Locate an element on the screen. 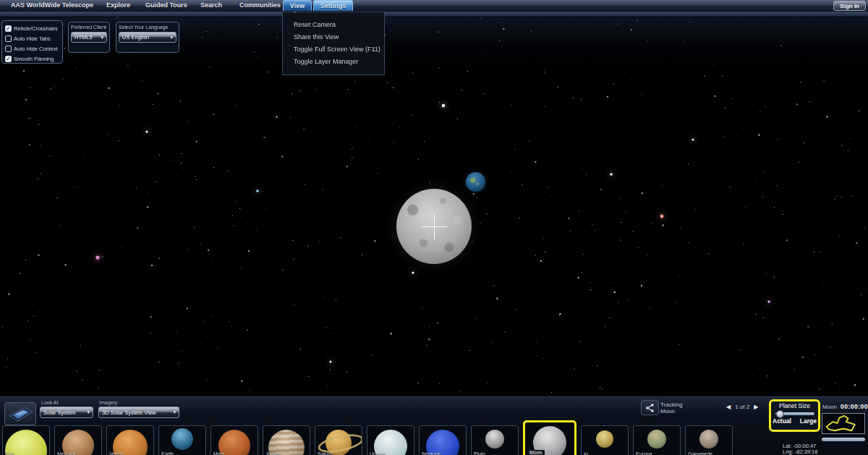 Image resolution: width=868 pixels, height=455 pixels. planet-size-slider is located at coordinates (795, 414).